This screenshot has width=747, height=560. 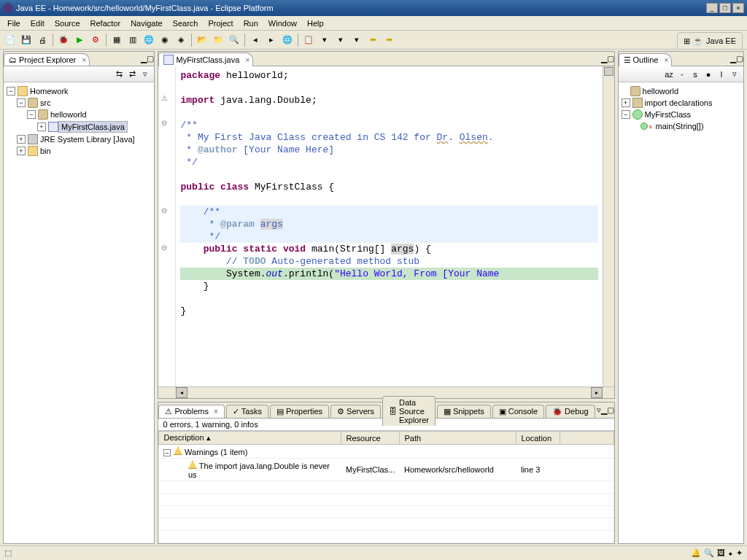 What do you see at coordinates (680, 126) in the screenshot?
I see `outline-method: main(String[])` at bounding box center [680, 126].